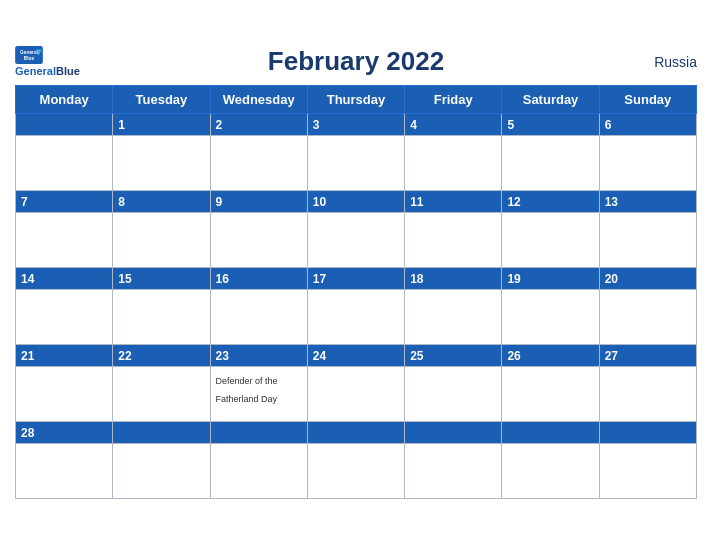  What do you see at coordinates (64, 394) in the screenshot?
I see `week-4-day-1-body-cell` at bounding box center [64, 394].